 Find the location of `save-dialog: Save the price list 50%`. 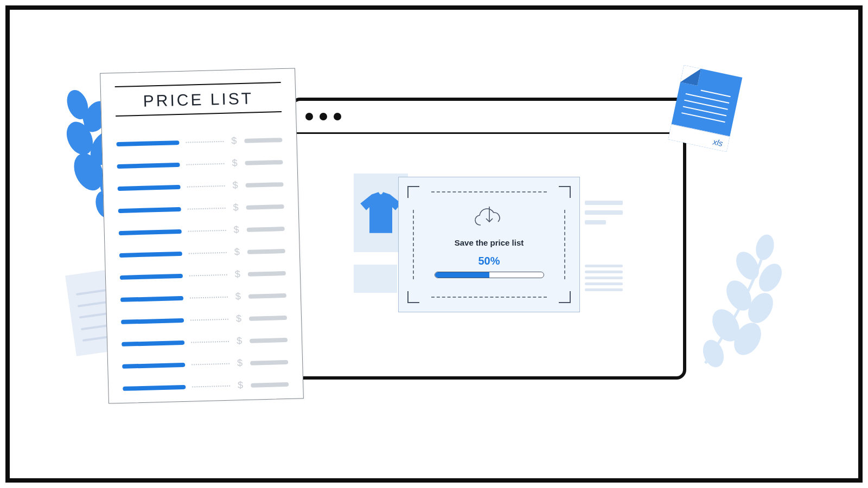

save-dialog: Save the price list 50% is located at coordinates (489, 245).